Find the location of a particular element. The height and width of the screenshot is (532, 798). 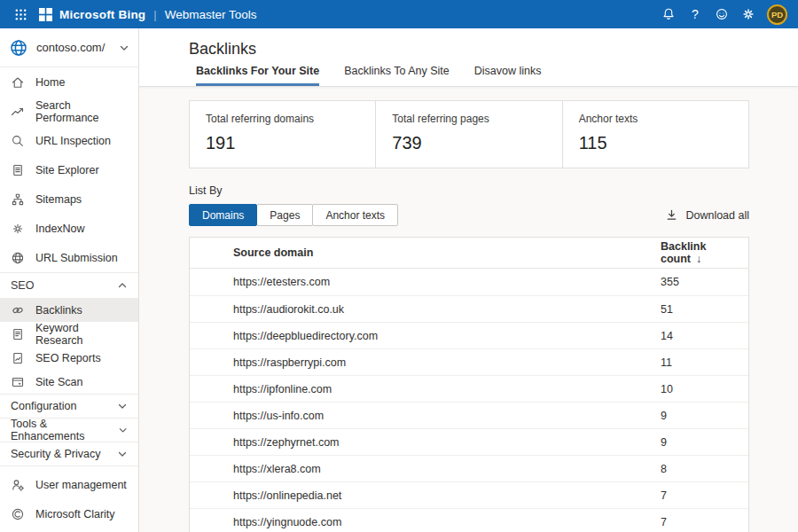

table-row: https://us-info.com 9 is located at coordinates (469, 415).